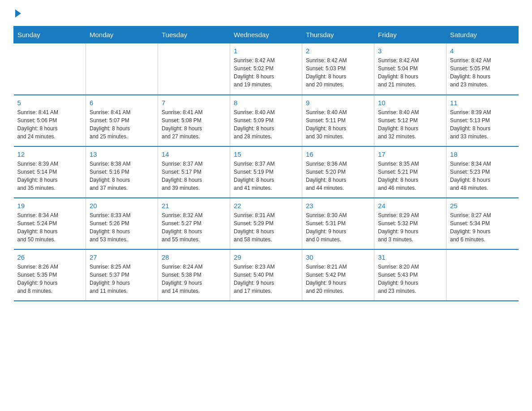 This screenshot has height=411, width=532. I want to click on calendar-week-1: 1Sunrise: 8:42 AM Sunset: 5:02 PM Daylig…, so click(266, 69).